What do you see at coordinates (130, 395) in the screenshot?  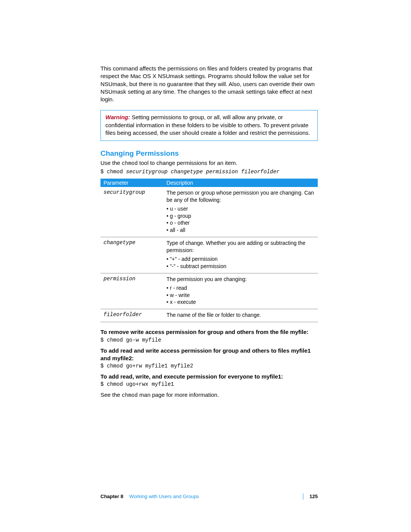 I see `closing-code: chmod` at bounding box center [130, 395].